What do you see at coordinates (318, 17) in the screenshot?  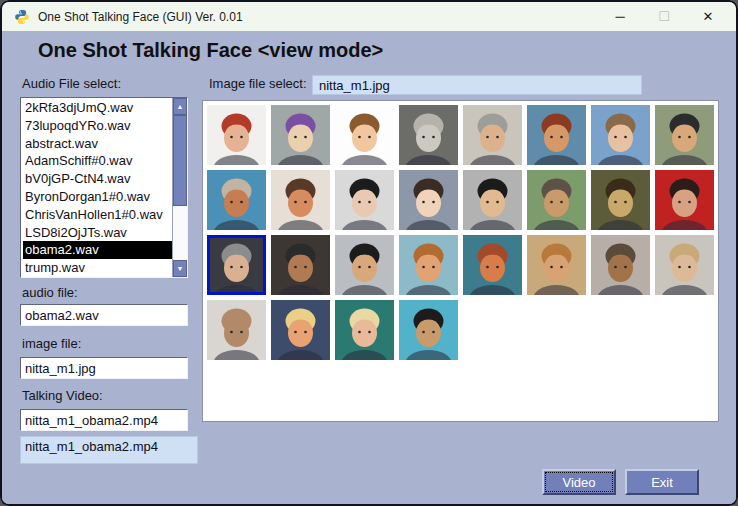 I see `window-title: One Shot Talking Face (GUI) Ver. 0.01` at bounding box center [318, 17].